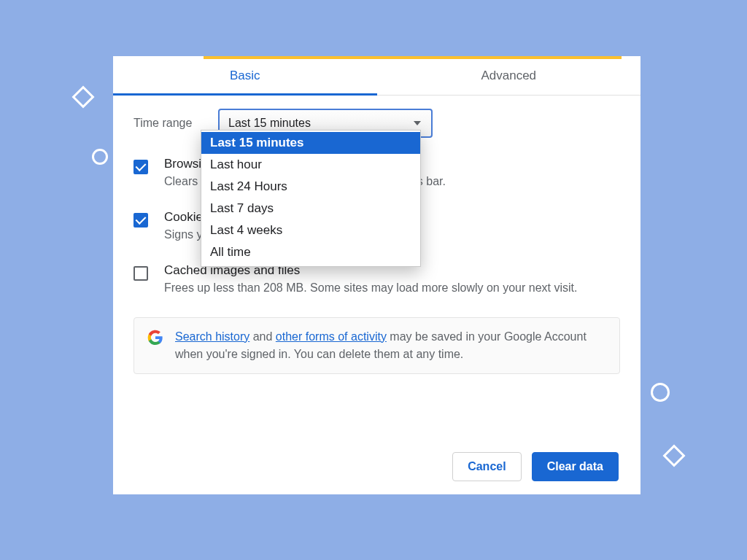  What do you see at coordinates (311, 198) in the screenshot?
I see `time-range-dropdown: Last 15 minutes Last hour Last 24 Hours …` at bounding box center [311, 198].